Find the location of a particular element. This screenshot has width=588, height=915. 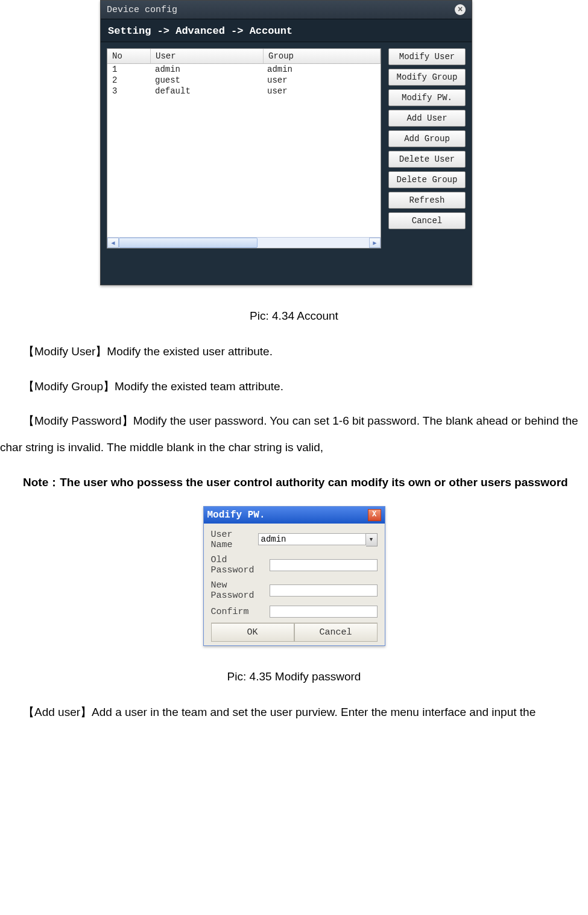

scroll-right-icon: ► is located at coordinates (375, 242).